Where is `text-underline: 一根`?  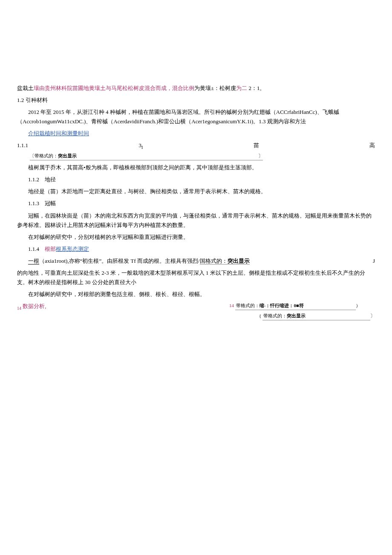
text-underline: 一根 is located at coordinates (34, 261).